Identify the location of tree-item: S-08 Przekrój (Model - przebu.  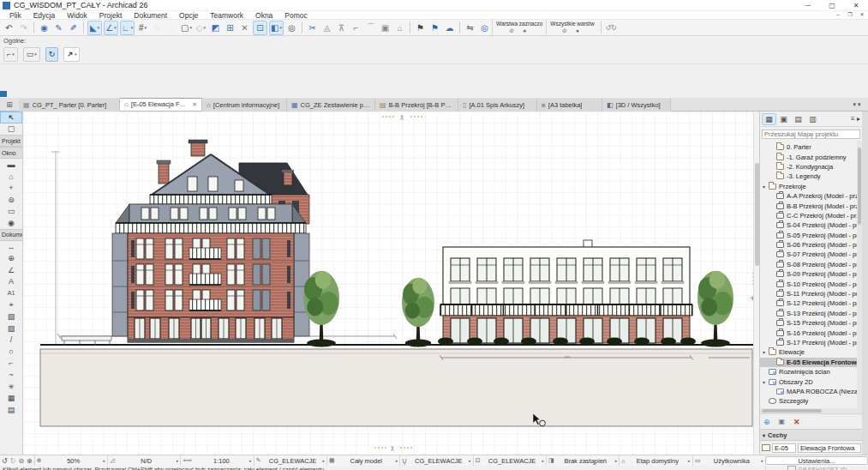
(811, 264).